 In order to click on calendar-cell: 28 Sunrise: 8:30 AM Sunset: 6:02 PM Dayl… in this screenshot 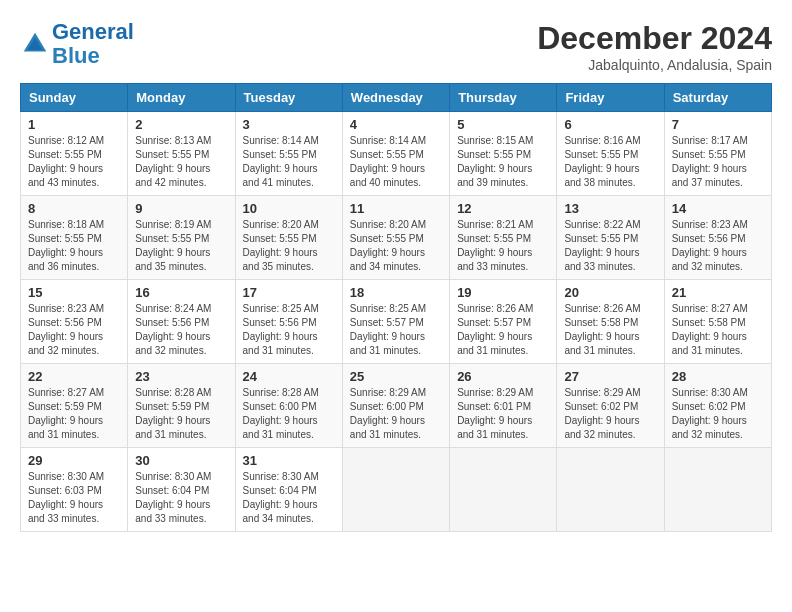, I will do `click(718, 406)`.